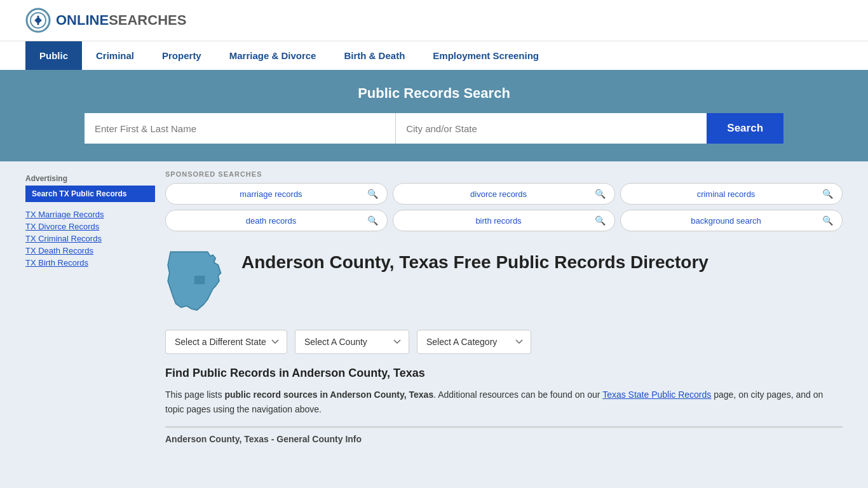  I want to click on search-icon-birth: 🔍, so click(600, 220).